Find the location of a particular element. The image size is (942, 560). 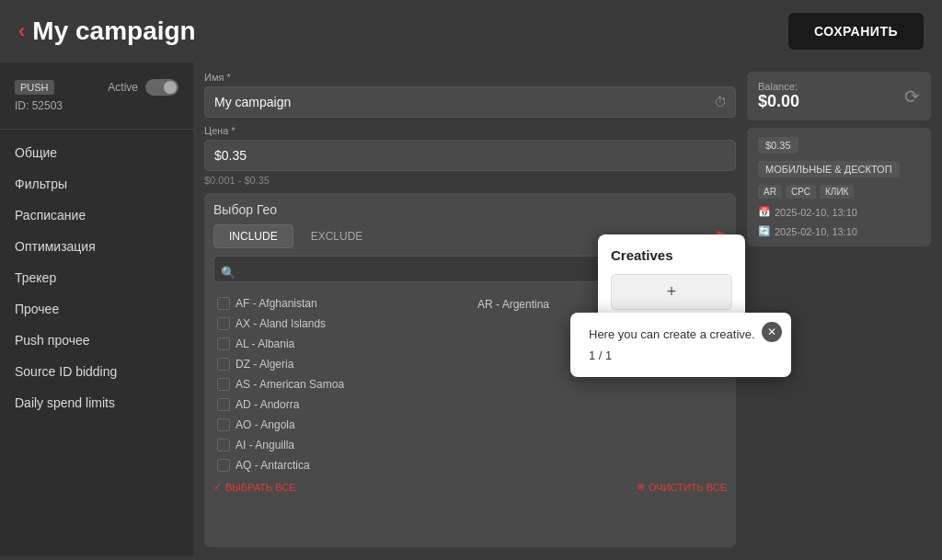

balance-refresh-icon: ⟳ is located at coordinates (913, 97).